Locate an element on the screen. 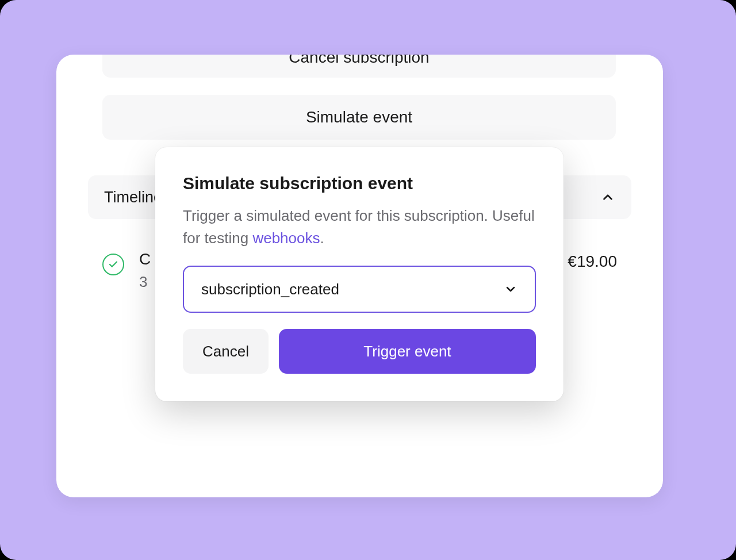 This screenshot has height=560, width=736. trigger-event-button: Trigger event is located at coordinates (407, 351).